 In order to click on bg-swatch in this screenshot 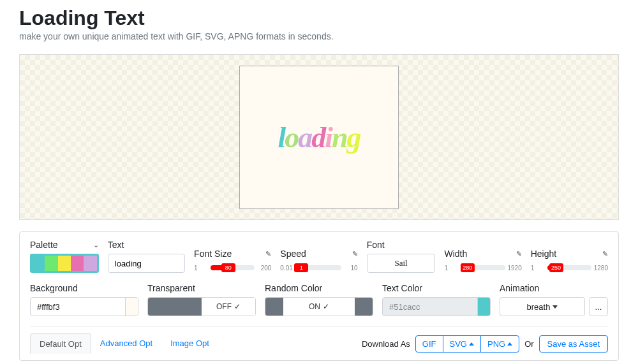, I will do `click(131, 307)`.